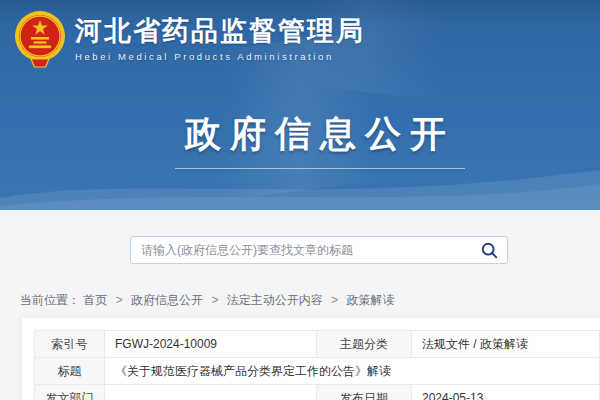  I want to click on title-label: 标题, so click(70, 372).